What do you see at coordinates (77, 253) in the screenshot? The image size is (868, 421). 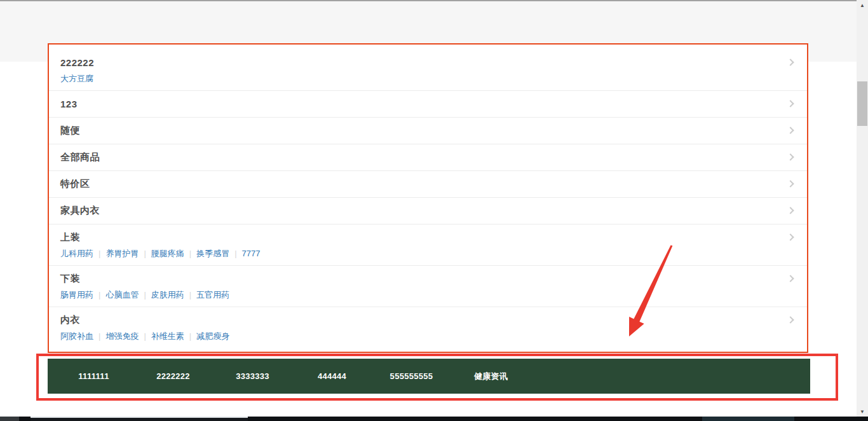 I see `category-link: 儿科用药` at bounding box center [77, 253].